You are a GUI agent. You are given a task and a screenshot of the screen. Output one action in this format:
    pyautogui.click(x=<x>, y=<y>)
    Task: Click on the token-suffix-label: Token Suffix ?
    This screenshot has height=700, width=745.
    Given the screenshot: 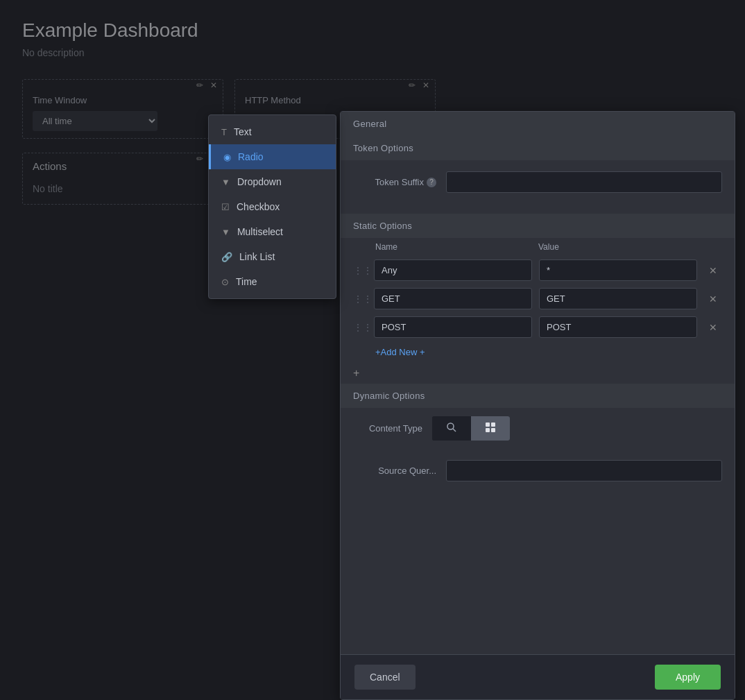 What is the action you would take?
    pyautogui.click(x=395, y=182)
    